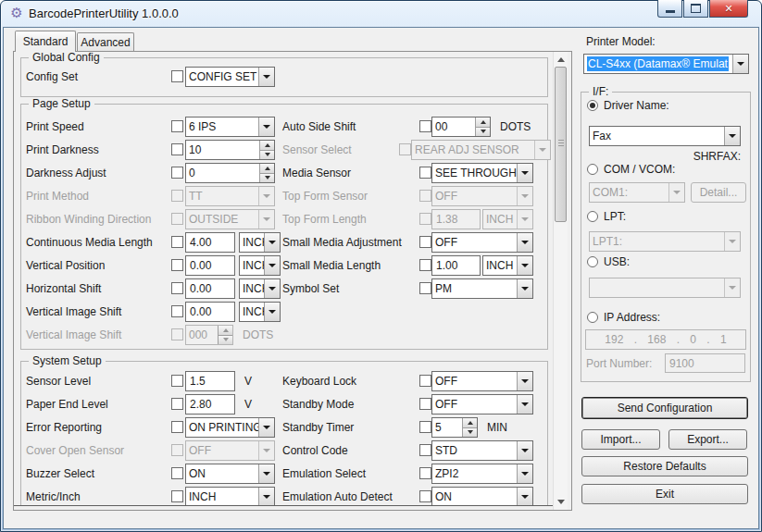  Describe the element at coordinates (561, 144) in the screenshot. I see `scrollbar-thumb` at that location.